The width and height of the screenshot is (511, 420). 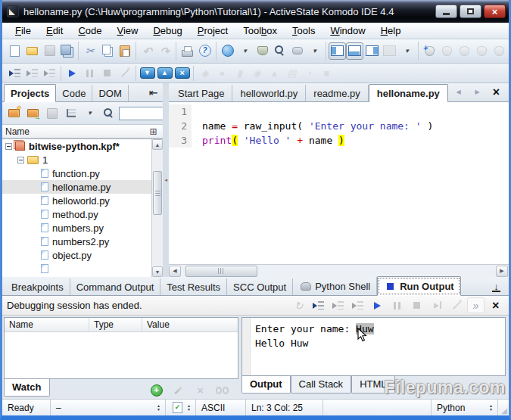 I want to click on komodo-edit-button, so click(x=147, y=73).